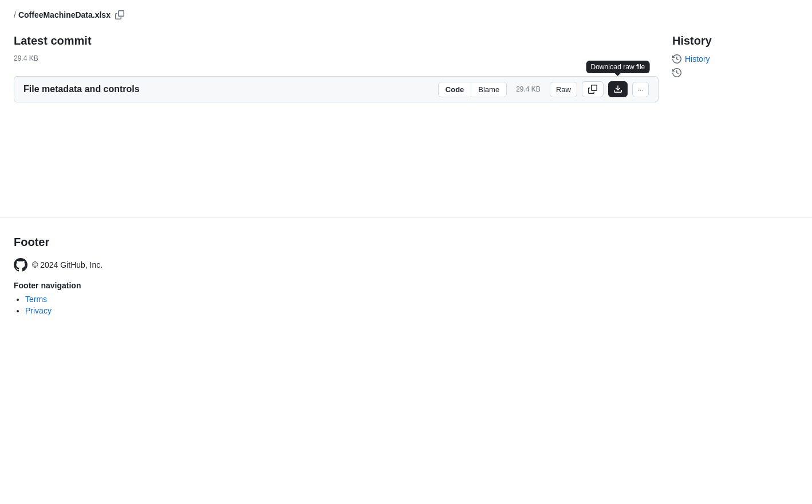 The height and width of the screenshot is (504, 812). What do you see at coordinates (472, 89) in the screenshot?
I see `tab-group: Code Blame` at bounding box center [472, 89].